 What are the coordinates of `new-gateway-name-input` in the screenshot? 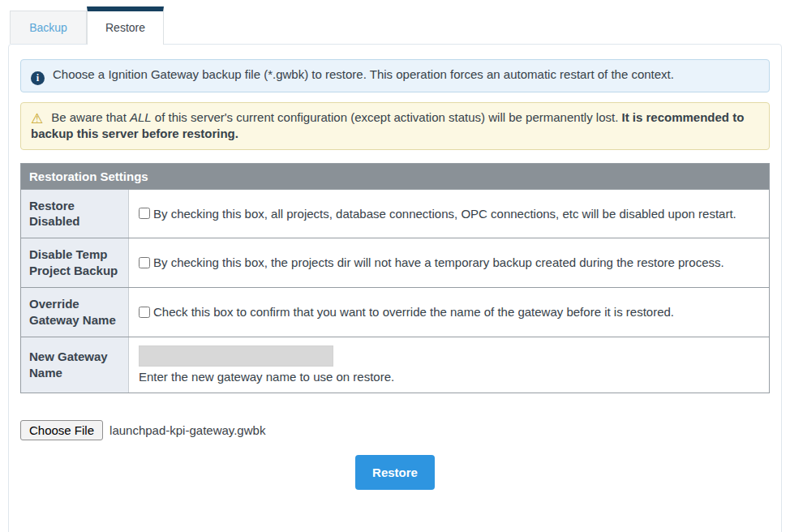 It's located at (236, 356).